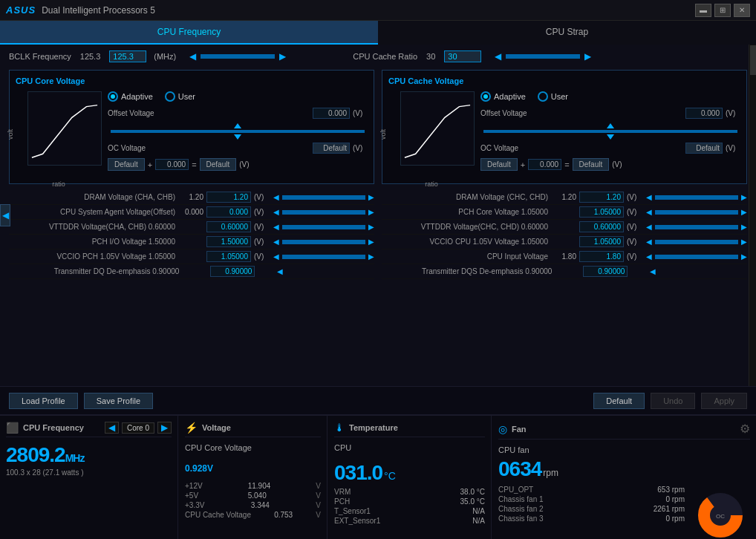 The height and width of the screenshot is (539, 756). Describe the element at coordinates (649, 257) in the screenshot. I see `right-vr-left-4: ◀` at that location.